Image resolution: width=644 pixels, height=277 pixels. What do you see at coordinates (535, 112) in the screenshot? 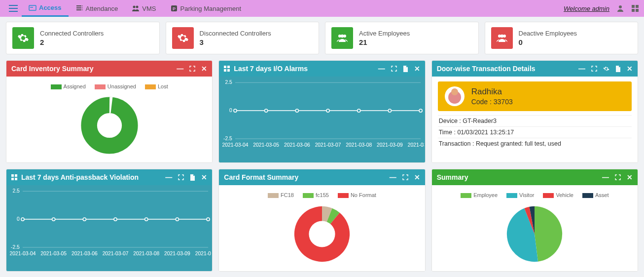
I see `panel-door-txn: Door-wise Transaction Details — ✕ Radhik…` at bounding box center [535, 112].